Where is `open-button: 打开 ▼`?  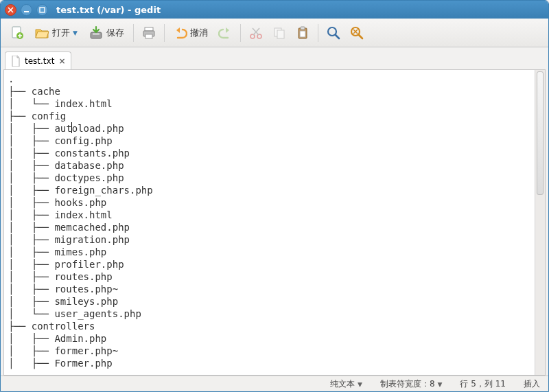
open-button: 打开 ▼ is located at coordinates (56, 33).